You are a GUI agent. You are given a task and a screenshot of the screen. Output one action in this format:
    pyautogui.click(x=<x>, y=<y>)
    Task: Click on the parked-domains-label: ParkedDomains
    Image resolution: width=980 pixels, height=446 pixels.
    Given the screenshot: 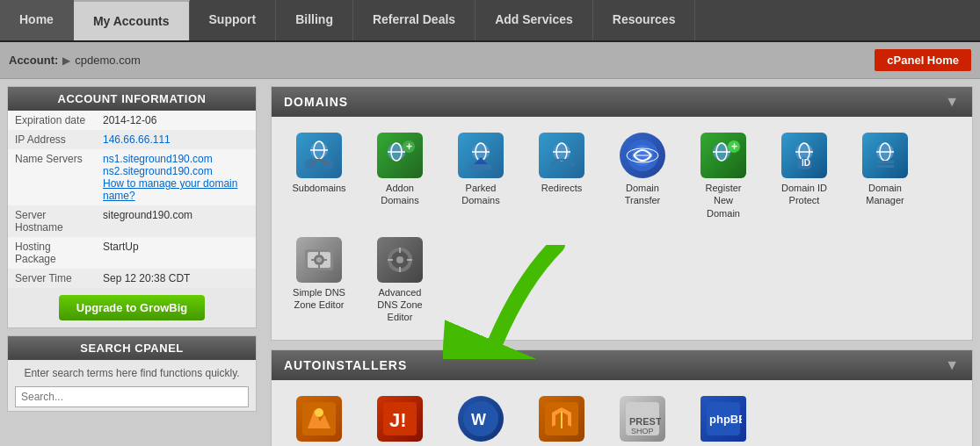 What is the action you would take?
    pyautogui.click(x=480, y=195)
    